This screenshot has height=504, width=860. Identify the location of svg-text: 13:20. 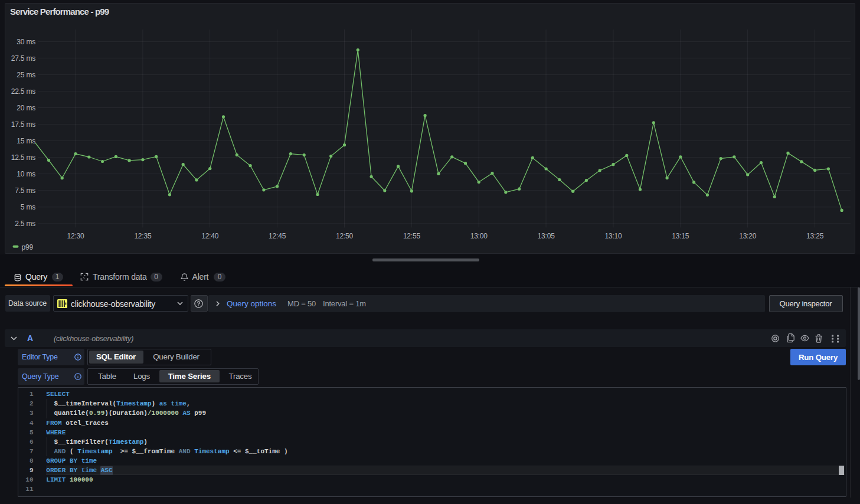
(748, 236).